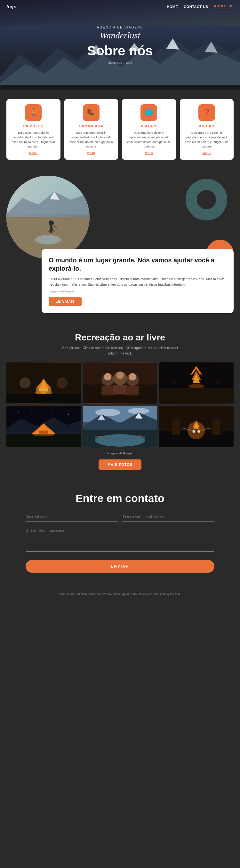 The width and height of the screenshot is (240, 868). Describe the element at coordinates (120, 542) in the screenshot. I see `contact-form: ENVIAR` at that location.